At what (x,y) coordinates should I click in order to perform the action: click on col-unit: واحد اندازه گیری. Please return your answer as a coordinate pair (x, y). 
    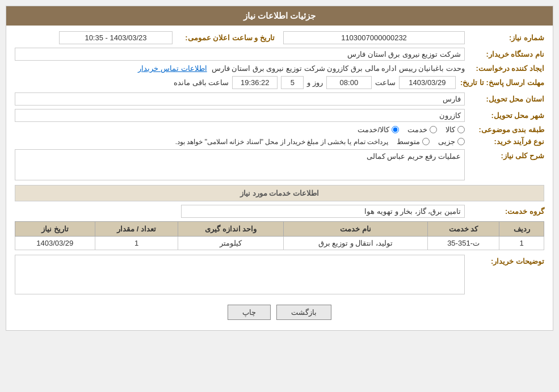
    Looking at the image, I should click on (230, 229).